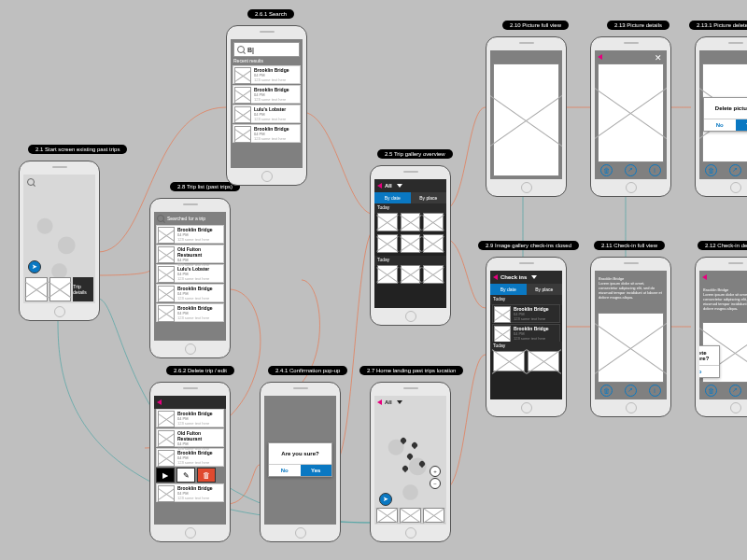 This screenshot has height=560, width=747. Describe the element at coordinates (631, 337) in the screenshot. I see `screen-checkin-full: Brooklin Bridge Lorem ipsum dolor sit am…` at that location.